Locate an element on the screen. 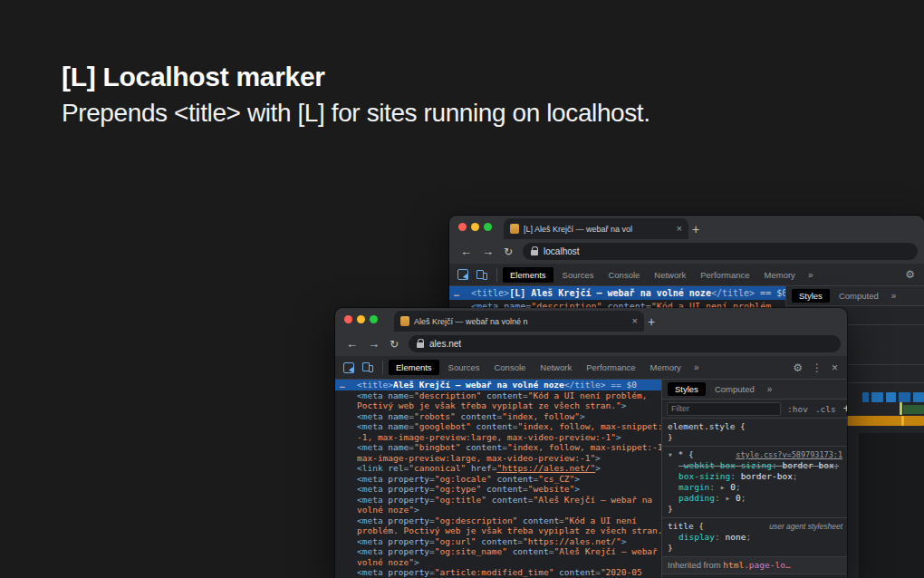 Image resolution: width=924 pixels, height=578 pixels. toggle-hover-state-button: :hov is located at coordinates (797, 409).